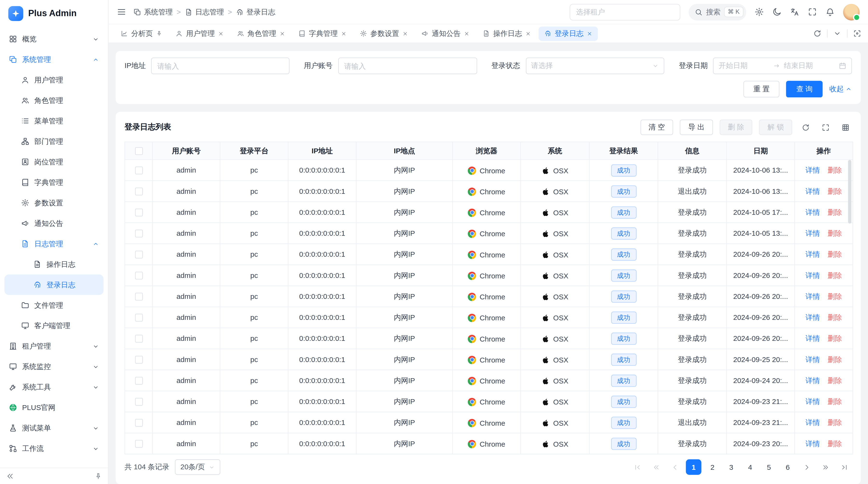 The width and height of the screenshot is (868, 484). Describe the element at coordinates (783, 66) in the screenshot. I see `login-date-range: 开始日期 结束日期` at that location.